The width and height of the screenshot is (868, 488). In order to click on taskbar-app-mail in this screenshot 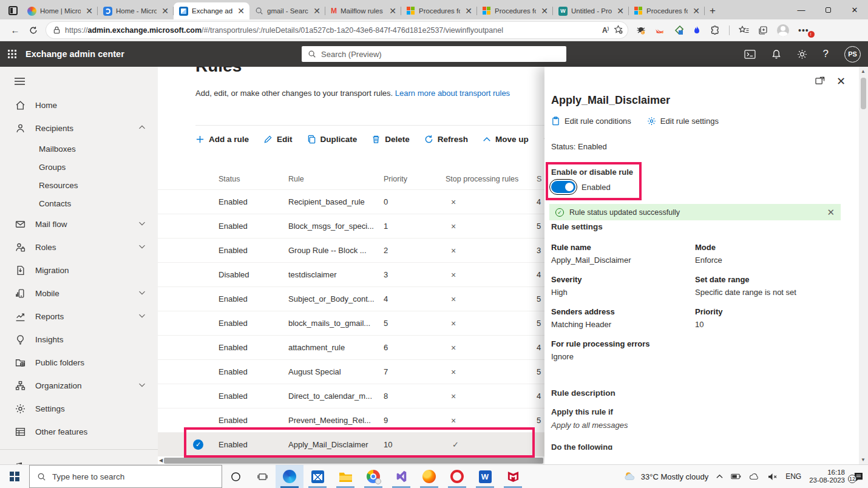, I will do `click(317, 476)`.